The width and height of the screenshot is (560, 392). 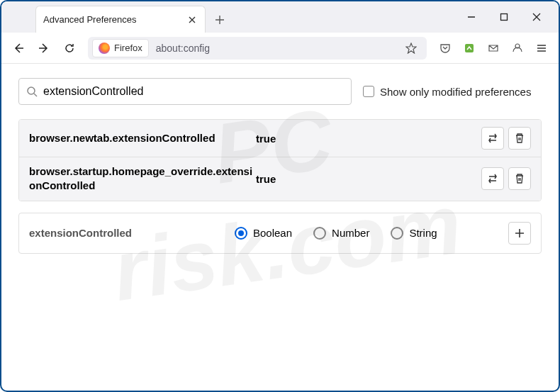 What do you see at coordinates (44, 48) in the screenshot?
I see `arrow-right-icon` at bounding box center [44, 48].